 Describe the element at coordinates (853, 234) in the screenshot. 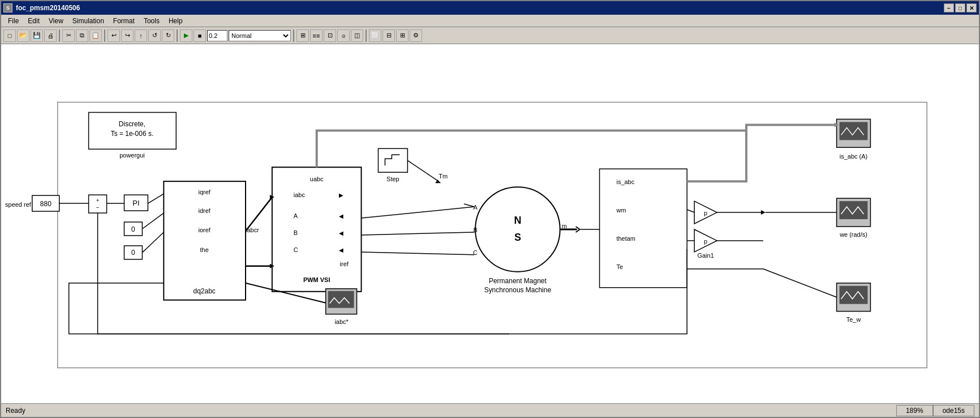

I see `svg-text: we (rad/s)` at that location.